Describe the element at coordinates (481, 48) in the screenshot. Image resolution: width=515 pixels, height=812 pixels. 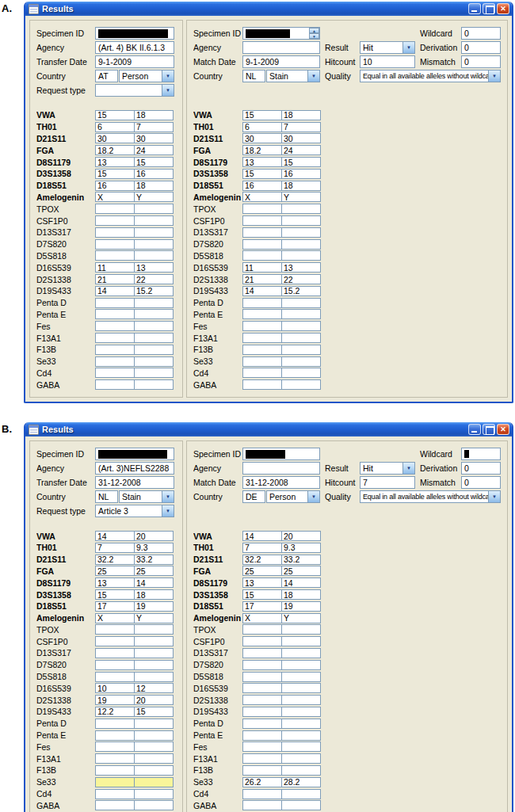
I see `derivation-field: 0` at that location.